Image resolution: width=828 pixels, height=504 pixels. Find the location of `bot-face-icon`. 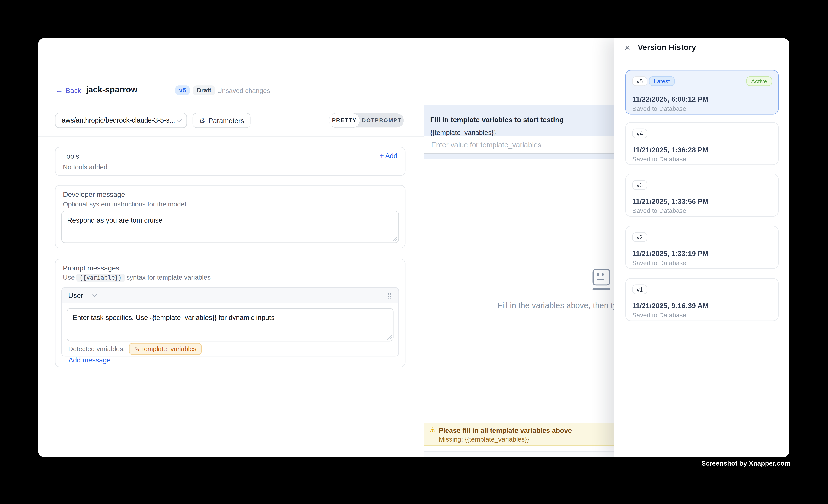

bot-face-icon is located at coordinates (602, 277).